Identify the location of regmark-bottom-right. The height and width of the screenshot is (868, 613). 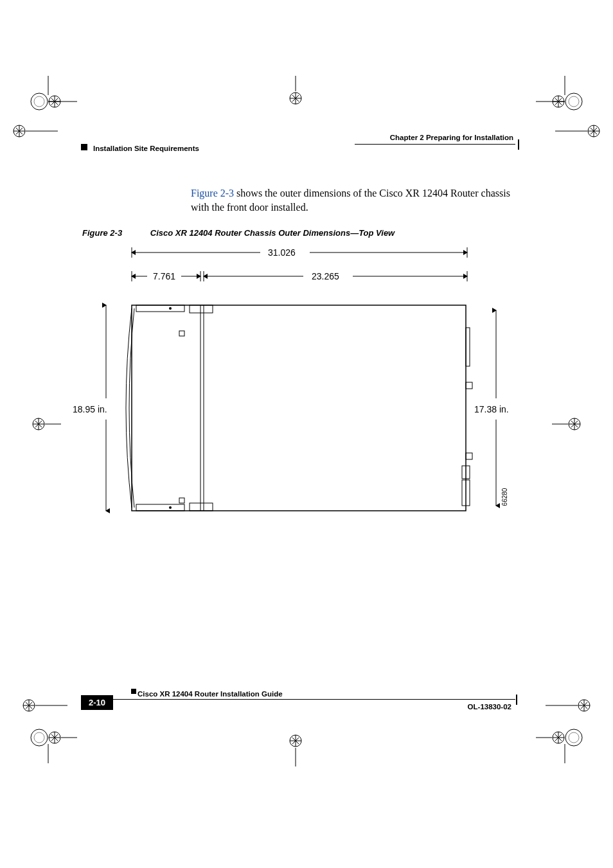
(558, 728).